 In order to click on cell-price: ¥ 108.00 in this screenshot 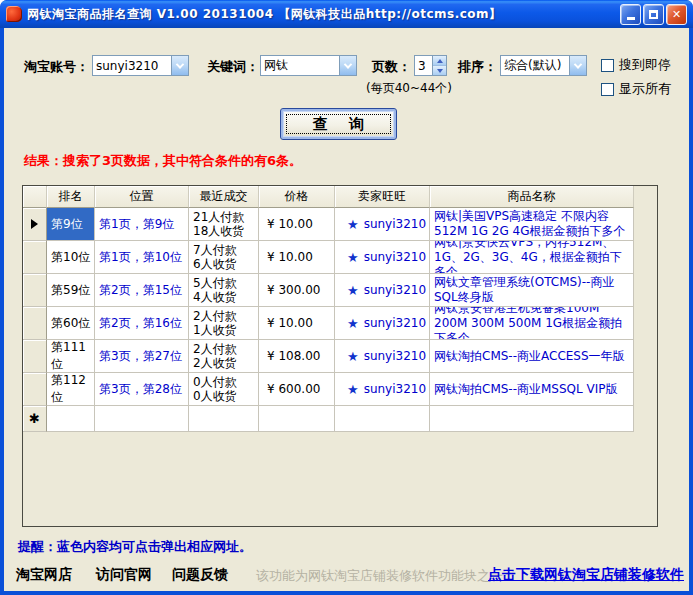, I will do `click(297, 356)`.